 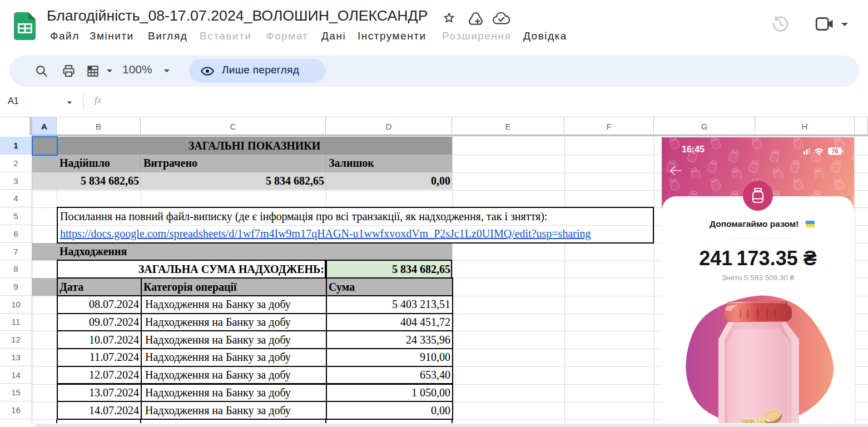 I want to click on svg-text: 76, so click(x=835, y=151).